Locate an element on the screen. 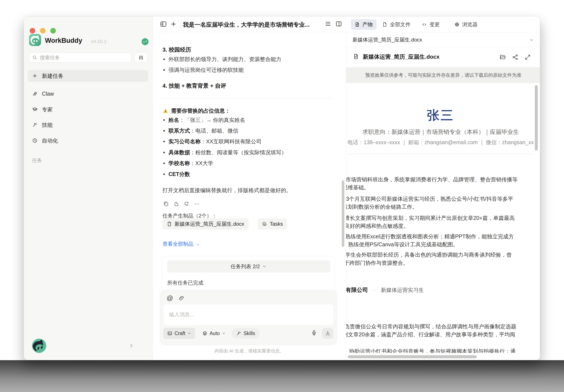 Image resolution: width=564 pixels, height=392 pixels. preview-disclaimer: 预览效果仅供参考，可能与实际文件存在差异，请以下载后的原始文件为准 is located at coordinates (443, 75).